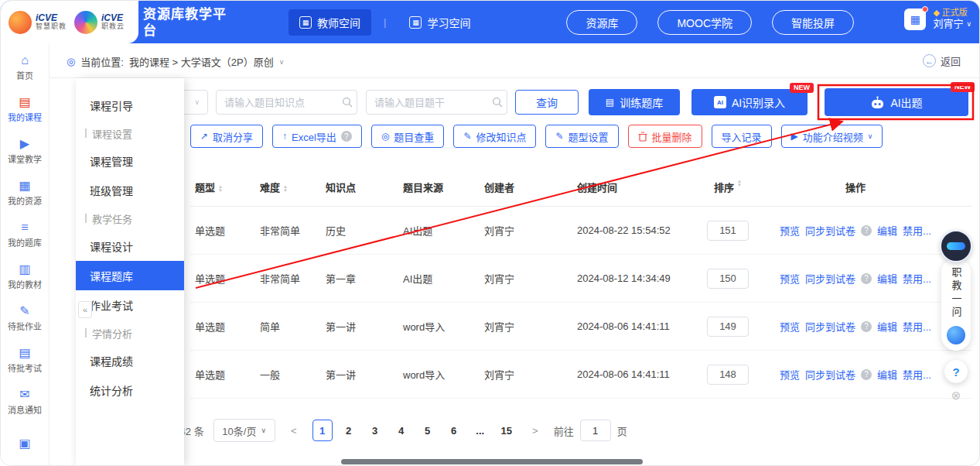  What do you see at coordinates (665, 136) in the screenshot?
I see `batch-delete-button: 批量删除` at bounding box center [665, 136].